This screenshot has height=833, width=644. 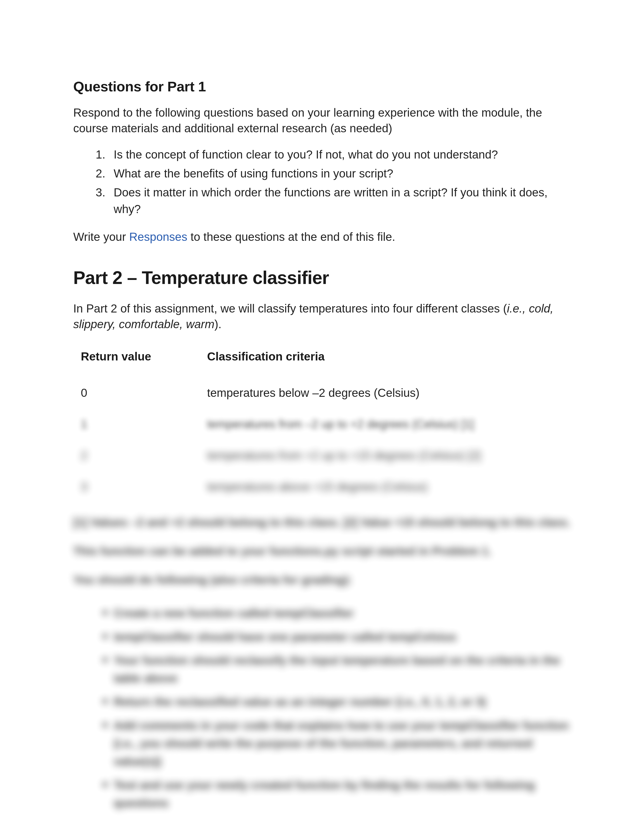 I want to click on list-item: Test and use your newly created function…, so click(x=342, y=793).